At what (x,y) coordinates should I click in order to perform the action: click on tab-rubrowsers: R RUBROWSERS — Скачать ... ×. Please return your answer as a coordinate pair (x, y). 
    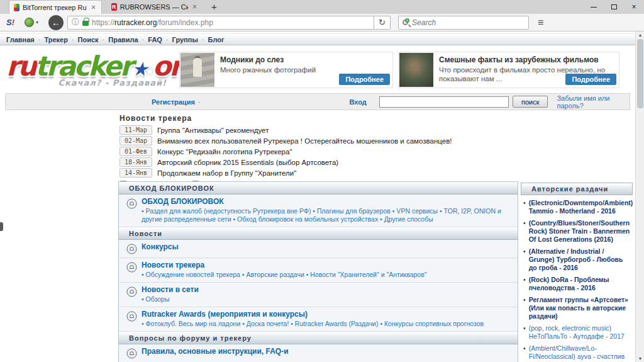
    Looking at the image, I should click on (155, 7).